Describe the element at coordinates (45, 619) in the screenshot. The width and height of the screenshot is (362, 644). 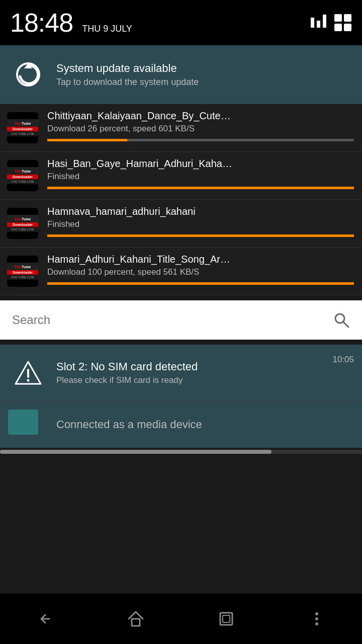
I see `back-button` at that location.